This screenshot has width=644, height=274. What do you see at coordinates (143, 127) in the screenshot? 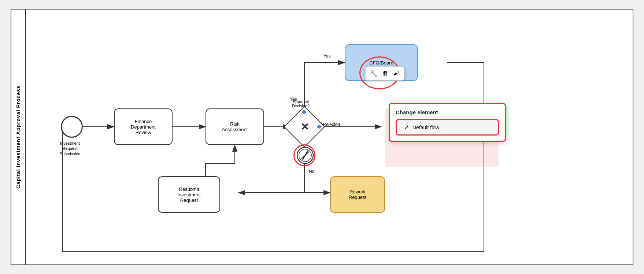
I see `finance-review-node: Finance Department Review` at bounding box center [143, 127].